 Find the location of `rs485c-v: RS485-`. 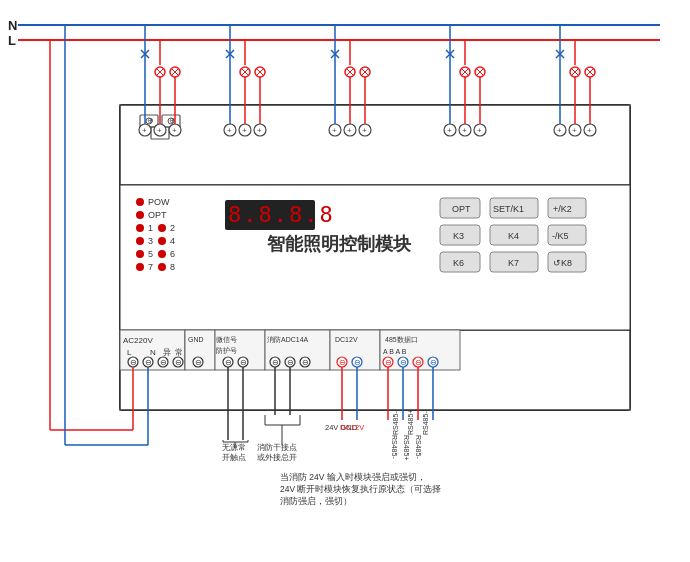

rs485c-v: RS485- is located at coordinates (418, 447).